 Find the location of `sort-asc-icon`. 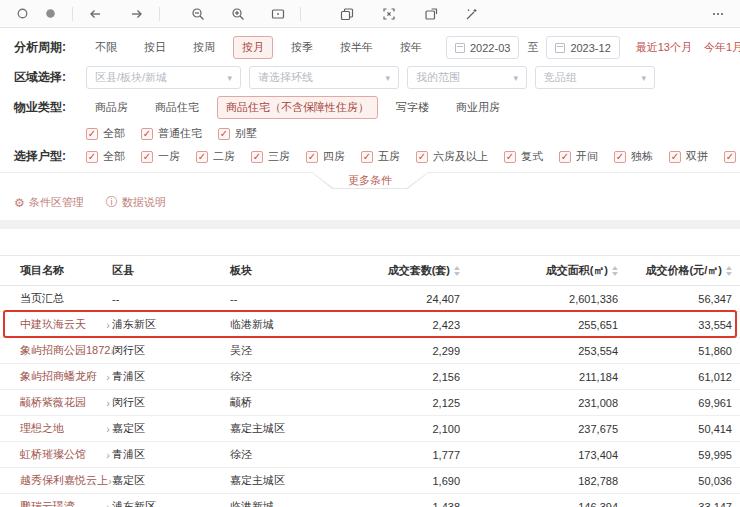

sort-asc-icon is located at coordinates (729, 268).